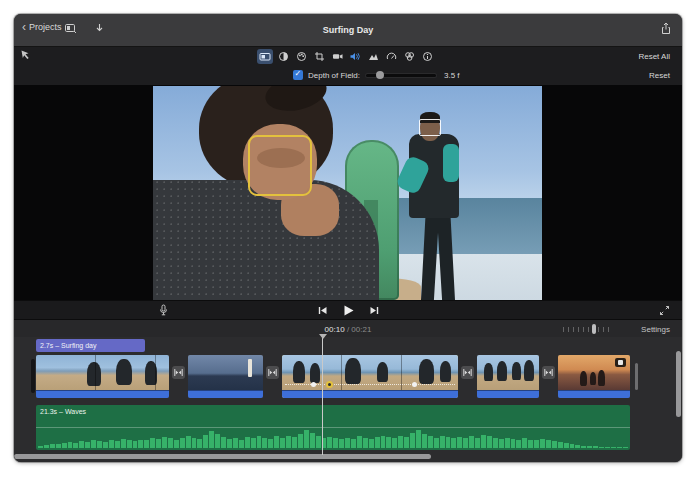 This screenshot has width=696, height=479. What do you see at coordinates (664, 310) in the screenshot?
I see `fullscreen-button` at bounding box center [664, 310].